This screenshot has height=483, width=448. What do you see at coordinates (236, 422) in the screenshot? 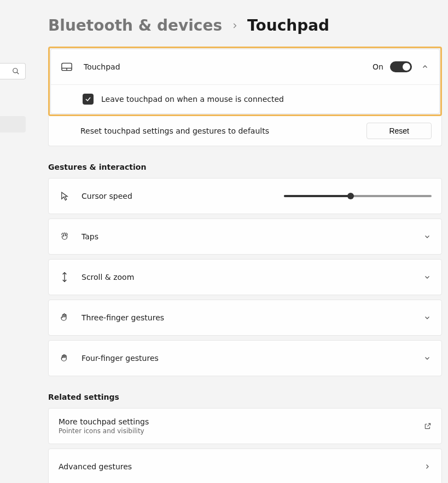
I see `more-touchpad-settings-title: More touchpad settings` at bounding box center [236, 422].